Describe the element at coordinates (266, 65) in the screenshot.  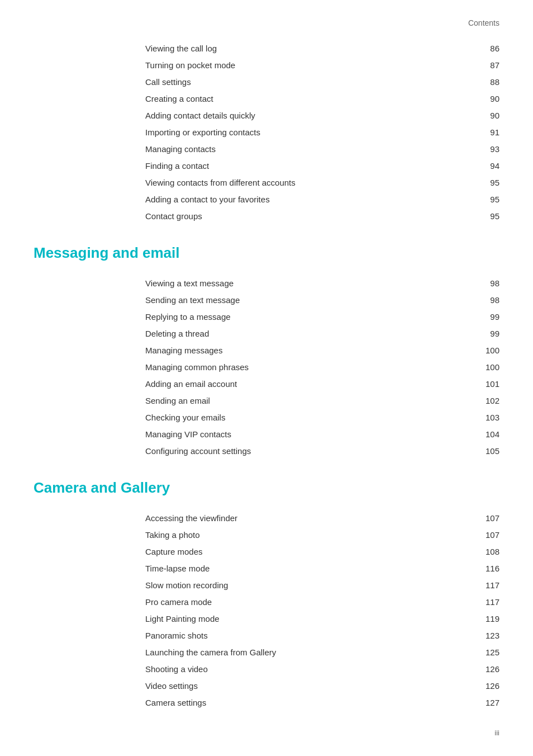
I see `toc-entry: Turning on pocket mode87` at that location.